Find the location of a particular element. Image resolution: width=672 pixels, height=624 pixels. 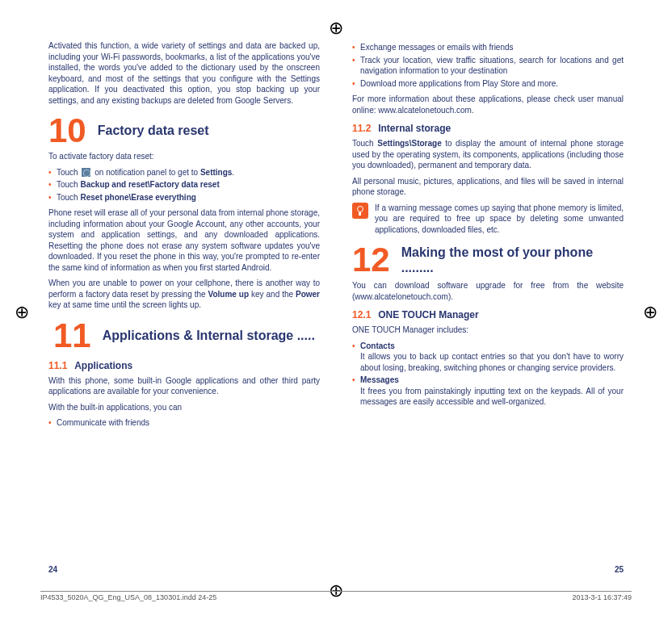

tip-box: If a warning message comes up saying tha… is located at coordinates (488, 220).